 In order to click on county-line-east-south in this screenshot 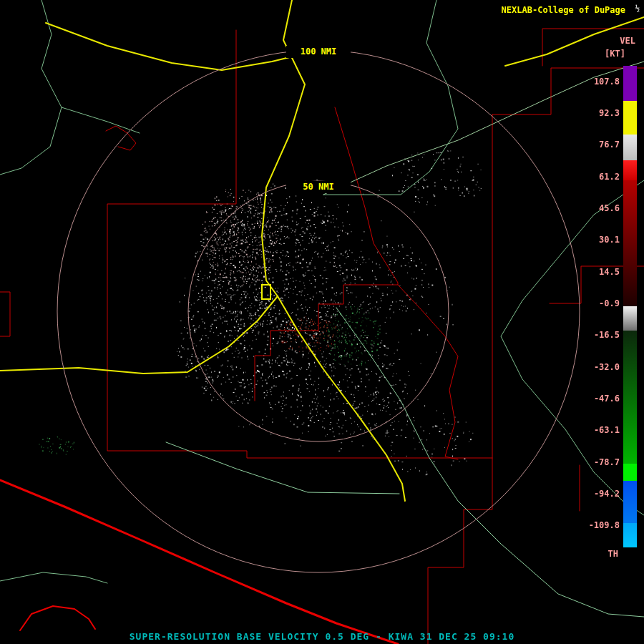, I will do `click(460, 379)`.